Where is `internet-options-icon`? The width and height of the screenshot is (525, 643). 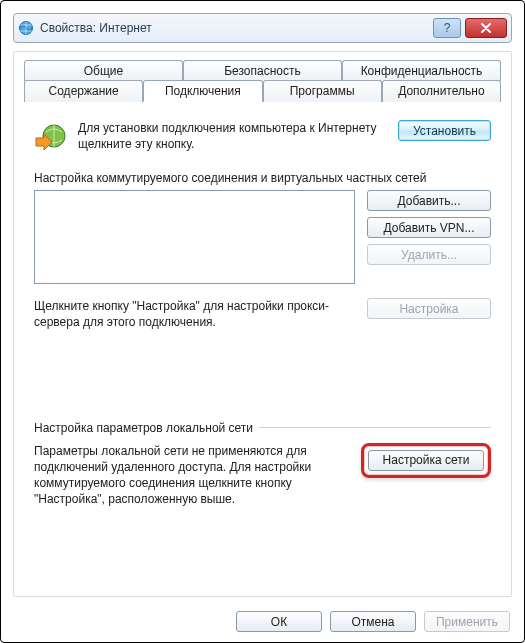
internet-options-icon is located at coordinates (26, 28).